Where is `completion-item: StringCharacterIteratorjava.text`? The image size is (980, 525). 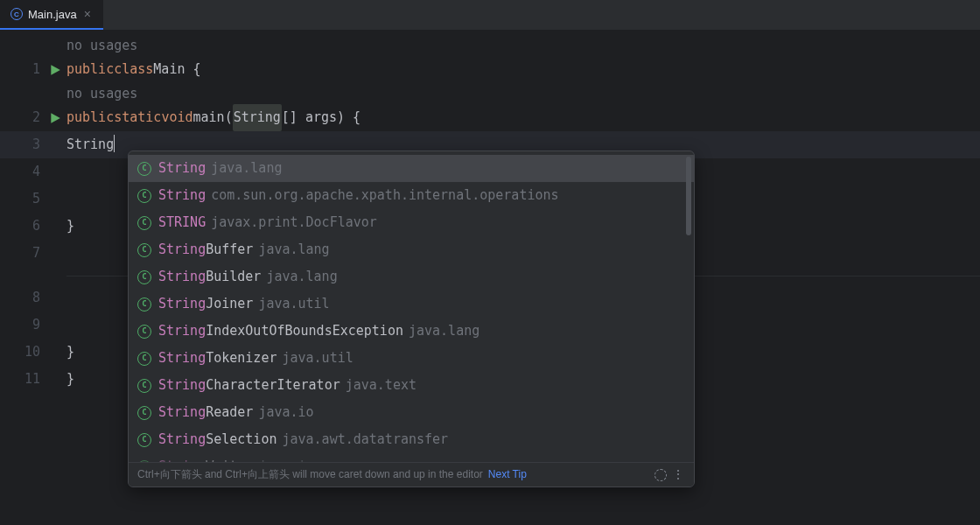
completion-item: StringCharacterIteratorjava.text is located at coordinates (411, 385).